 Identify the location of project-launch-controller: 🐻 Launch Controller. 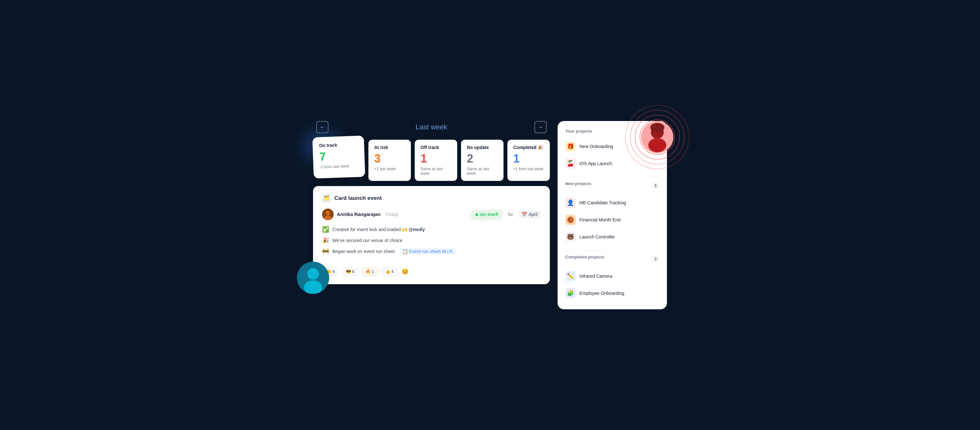
(612, 237).